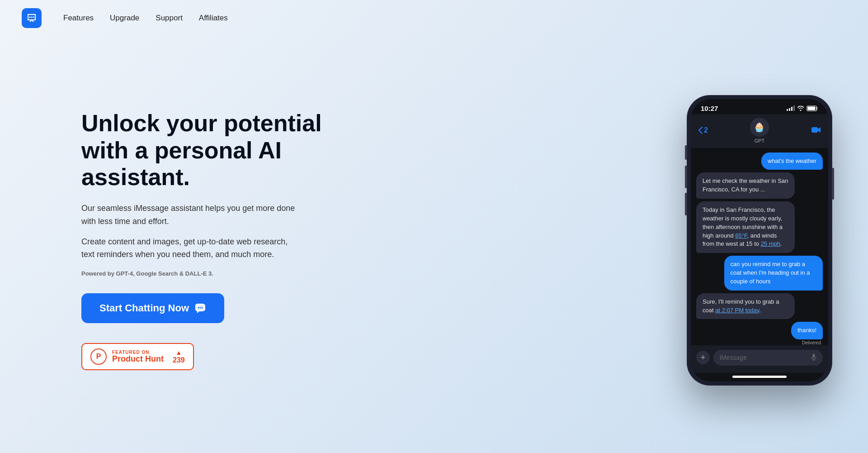  Describe the element at coordinates (144, 308) in the screenshot. I see `cta-label: Start Chatting Now` at that location.